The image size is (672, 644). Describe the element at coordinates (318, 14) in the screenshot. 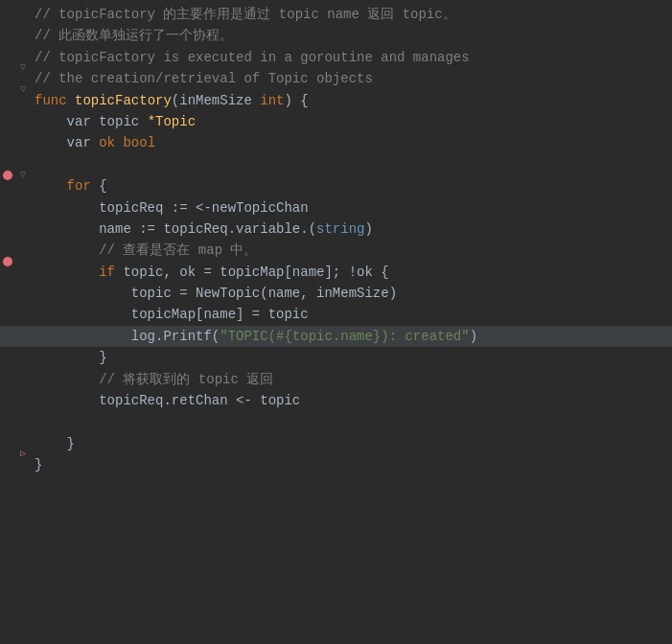

I see `comment-text: topic name` at that location.